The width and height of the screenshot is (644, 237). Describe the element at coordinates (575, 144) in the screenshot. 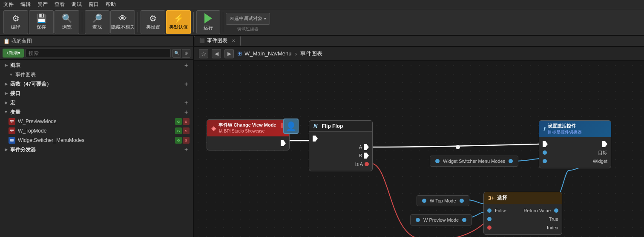

I see `set-activate-node: f 设置激活控件 目标是控件切换器 目标` at that location.